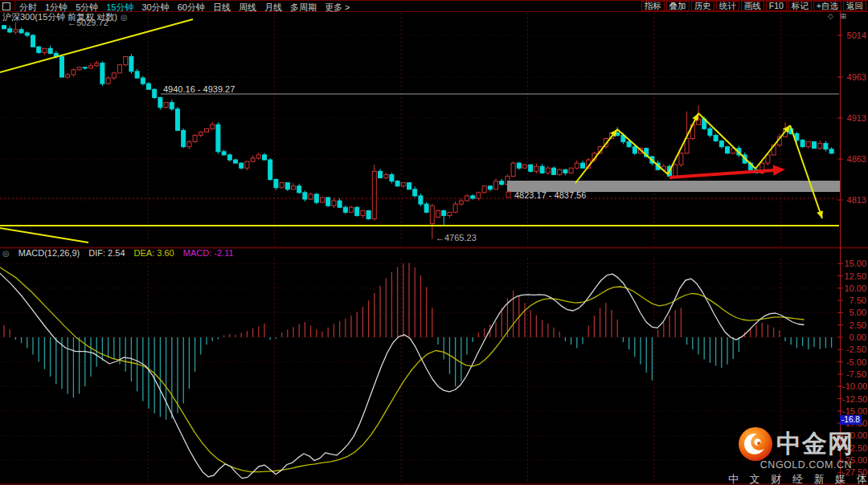 The width and height of the screenshot is (868, 485). What do you see at coordinates (56, 7) in the screenshot?
I see `tab-1分钟: 1分钟` at bounding box center [56, 7].